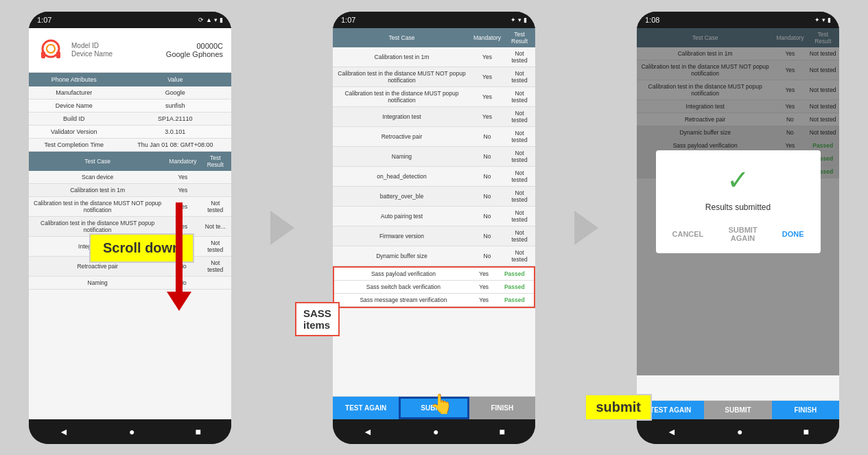  Describe the element at coordinates (520, 20) in the screenshot. I see `wifi-icon-2: ▾` at that location.